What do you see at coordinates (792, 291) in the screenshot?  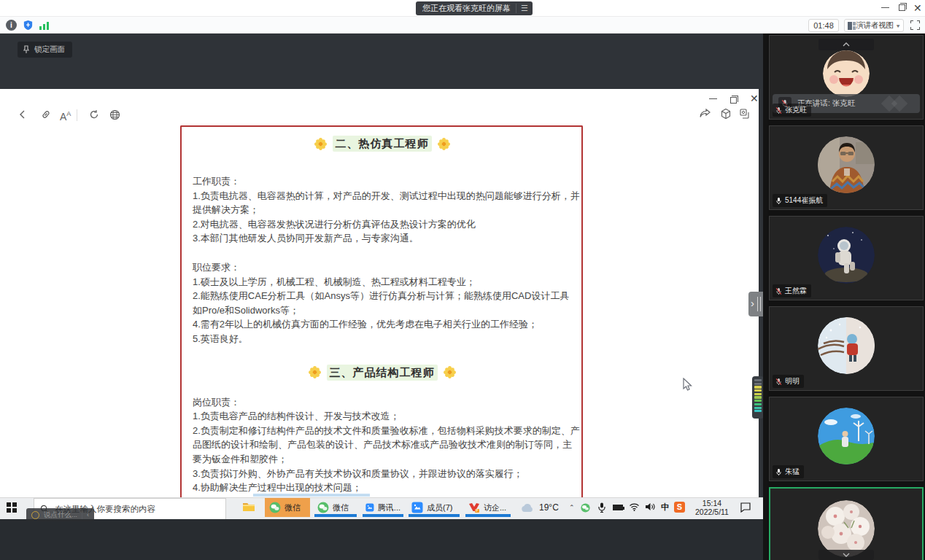 I see `participant-name: 王然霖` at bounding box center [792, 291].